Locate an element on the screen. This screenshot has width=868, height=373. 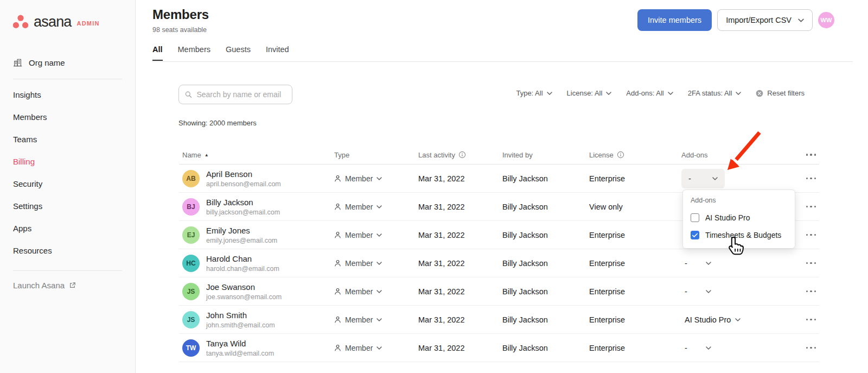
sidebar-item-members: Members is located at coordinates (67, 117).